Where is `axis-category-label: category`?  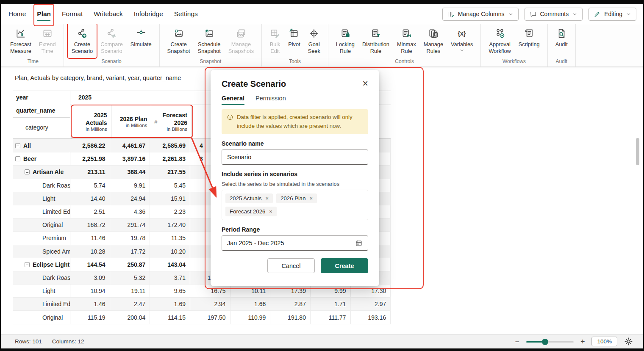 axis-category-label: category is located at coordinates (37, 127).